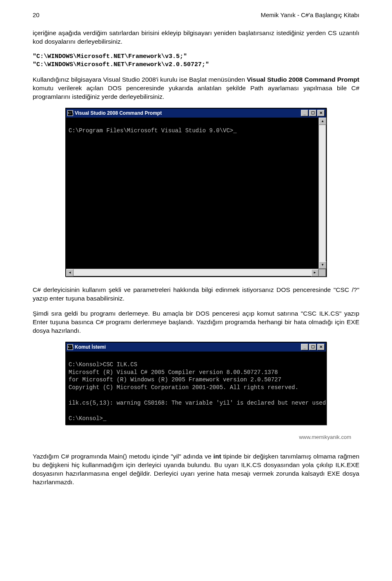 This screenshot has width=392, height=581. Describe the element at coordinates (196, 61) in the screenshot. I see `code-block-paths: "C:\WINDOWS\Microsoft.NET\Framework\v3.5…` at that location.